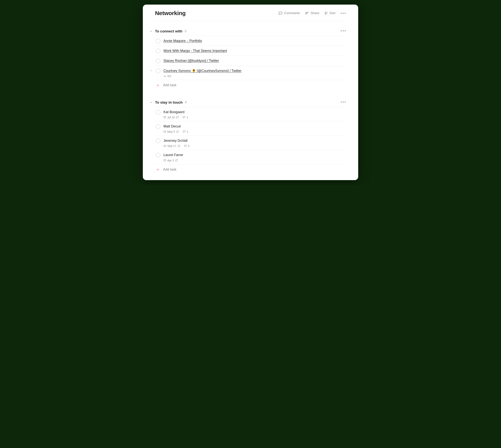 The height and width of the screenshot is (448, 501). I want to click on sort-button: Sort, so click(330, 13).